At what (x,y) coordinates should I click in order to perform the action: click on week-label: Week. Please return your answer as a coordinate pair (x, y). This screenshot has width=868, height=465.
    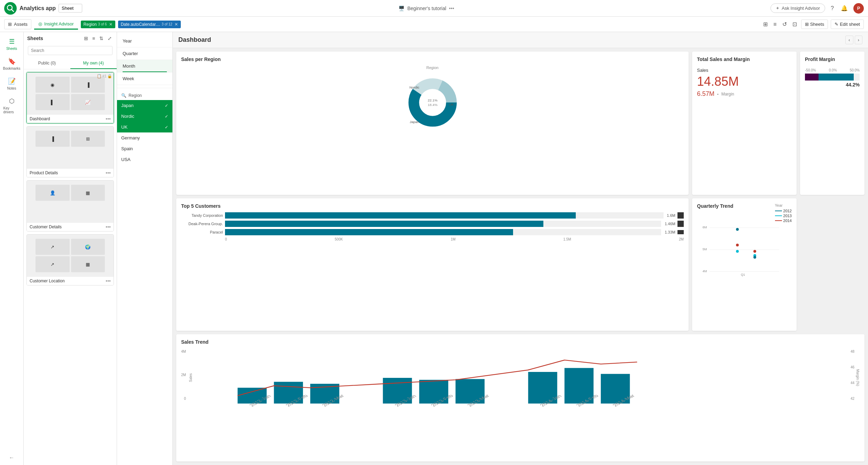
    Looking at the image, I should click on (128, 79).